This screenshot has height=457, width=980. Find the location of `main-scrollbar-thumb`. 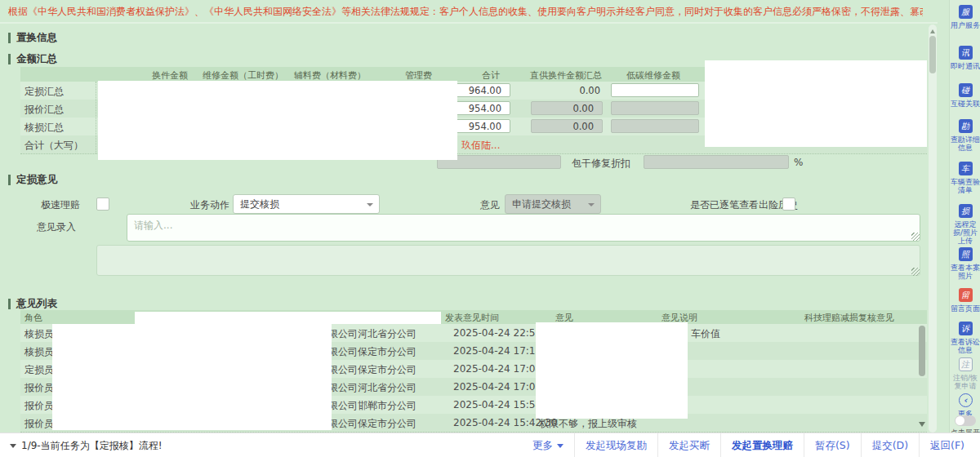

main-scrollbar-thumb is located at coordinates (933, 55).